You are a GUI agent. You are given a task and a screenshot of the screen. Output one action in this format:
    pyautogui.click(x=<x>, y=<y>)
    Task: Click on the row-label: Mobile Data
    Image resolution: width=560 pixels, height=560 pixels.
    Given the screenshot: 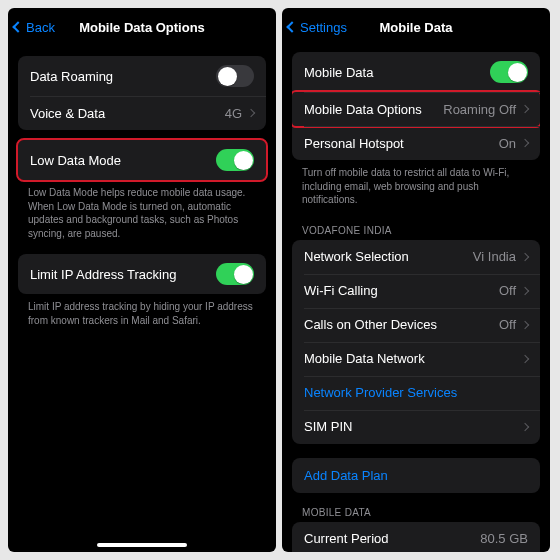 What is the action you would take?
    pyautogui.click(x=338, y=72)
    